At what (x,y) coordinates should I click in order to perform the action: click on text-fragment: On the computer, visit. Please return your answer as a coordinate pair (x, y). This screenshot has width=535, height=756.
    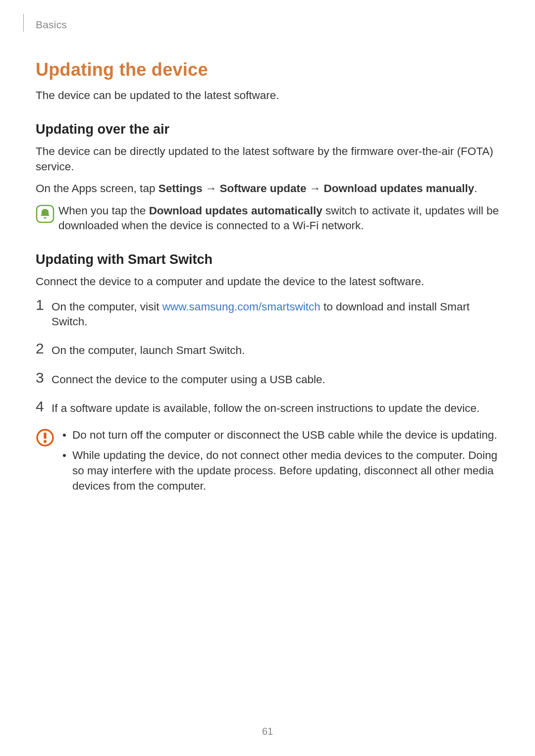
    Looking at the image, I should click on (107, 307).